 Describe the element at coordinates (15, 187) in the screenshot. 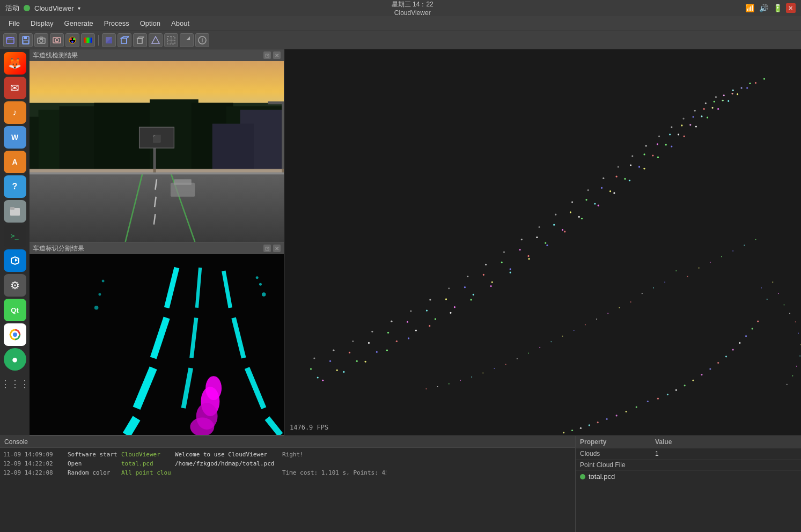

I see `dock-help: ?` at that location.